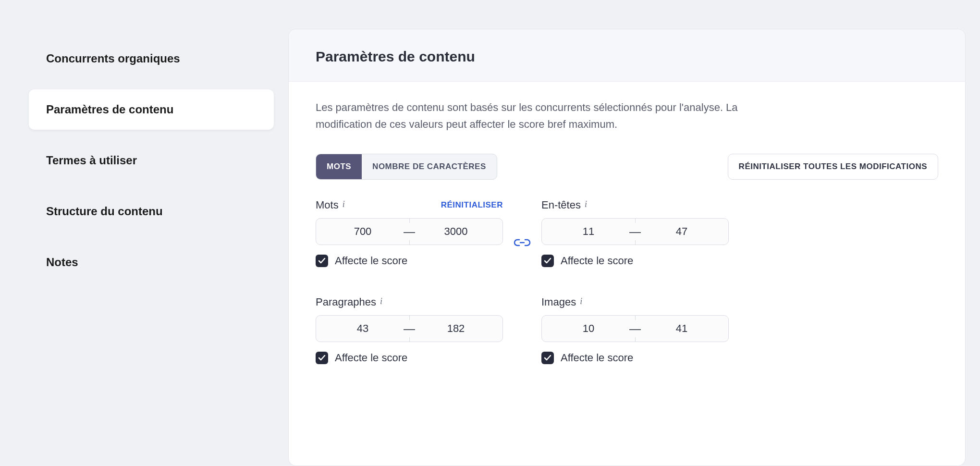 The width and height of the screenshot is (980, 466). I want to click on words-min-input, so click(363, 232).